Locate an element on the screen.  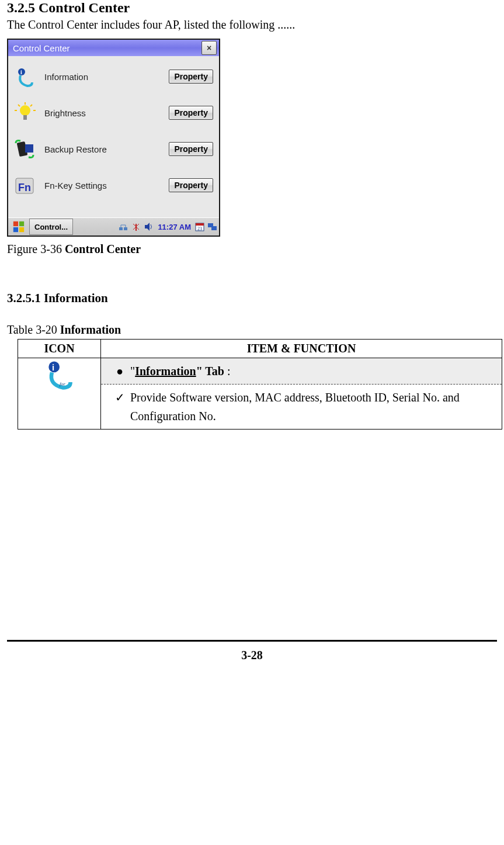
calendar-icon: 23 is located at coordinates (200, 227).